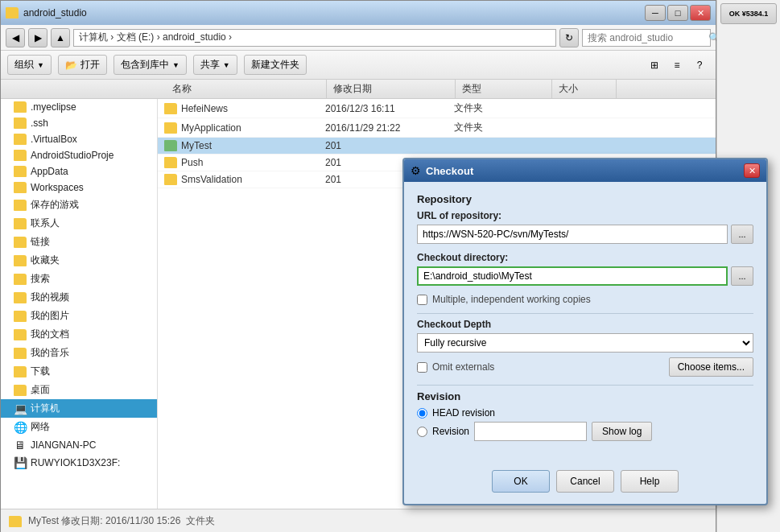 Image resolution: width=780 pixels, height=532 pixels. I want to click on view-button: ⊞, so click(654, 65).